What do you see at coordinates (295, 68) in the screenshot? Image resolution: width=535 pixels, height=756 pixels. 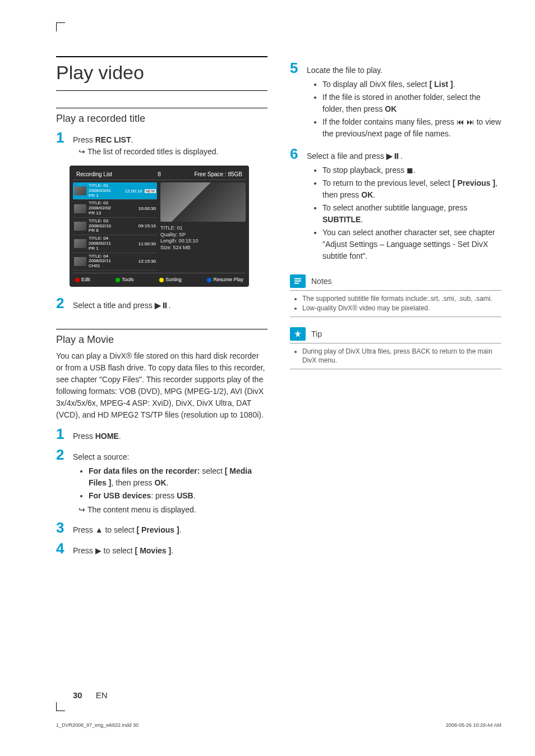 I see `step-number: 5` at bounding box center [295, 68].